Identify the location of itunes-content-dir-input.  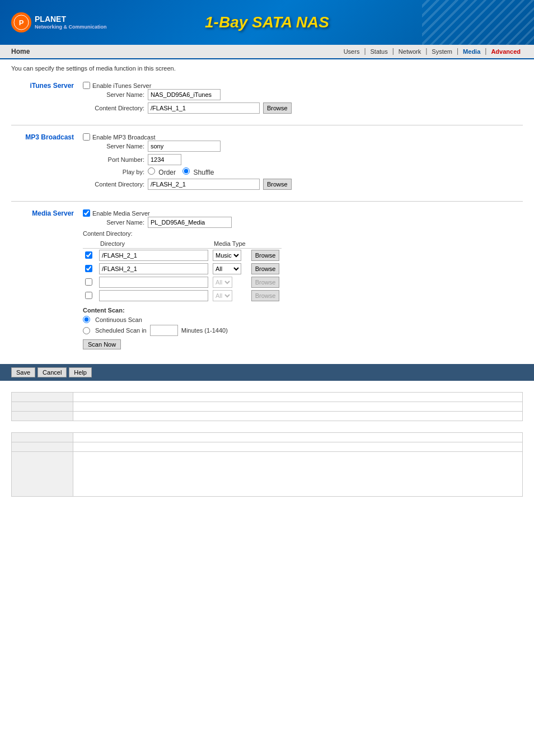
(204, 108).